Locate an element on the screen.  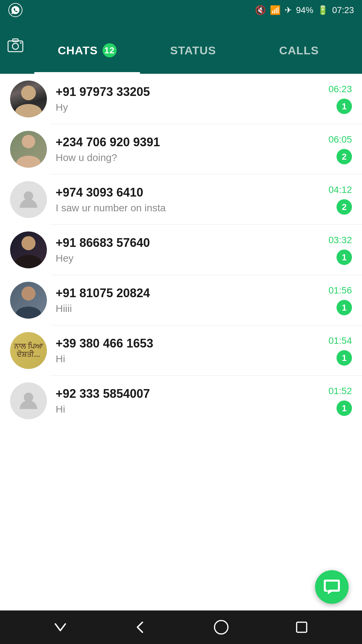
chat-time-4: 03:32 is located at coordinates (340, 240).